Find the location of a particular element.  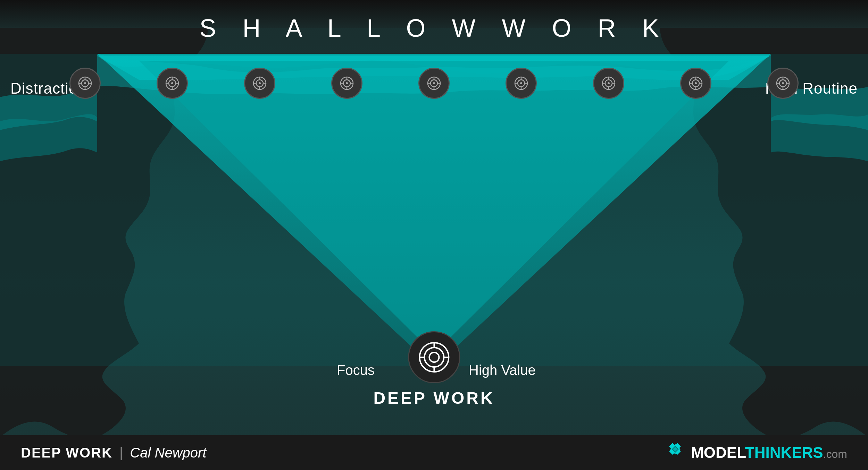

modelthinkers-logo-icon is located at coordinates (675, 453).